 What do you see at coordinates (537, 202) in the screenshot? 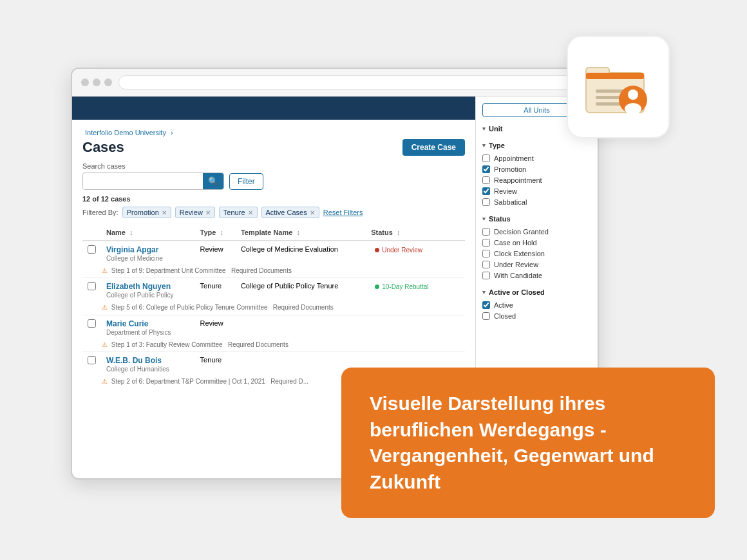
I see `filter-option-sabbatical: Sabbatical` at bounding box center [537, 202].